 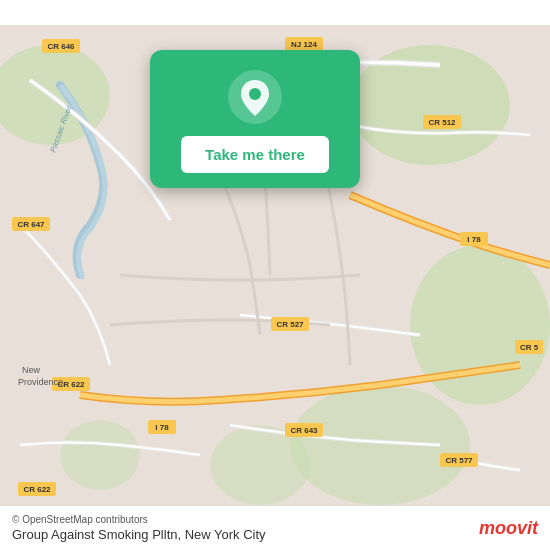 I want to click on moovit-logo: moovit, so click(x=508, y=528).